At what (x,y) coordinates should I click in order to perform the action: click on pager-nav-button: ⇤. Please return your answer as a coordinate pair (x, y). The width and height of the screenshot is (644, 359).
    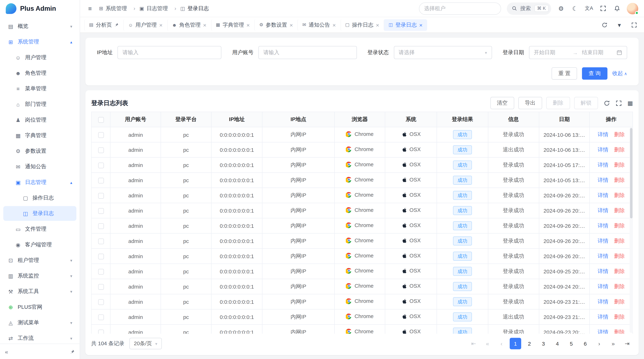
    Looking at the image, I should click on (474, 344).